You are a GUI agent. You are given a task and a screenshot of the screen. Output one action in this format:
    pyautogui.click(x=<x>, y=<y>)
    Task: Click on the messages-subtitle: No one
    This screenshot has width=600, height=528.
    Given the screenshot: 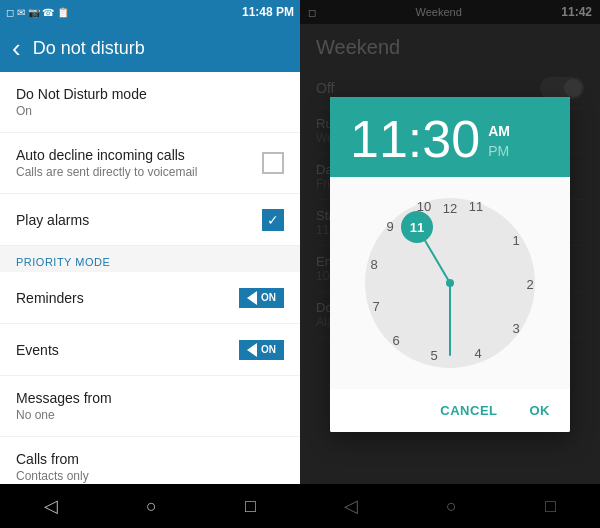 What is the action you would take?
    pyautogui.click(x=64, y=415)
    